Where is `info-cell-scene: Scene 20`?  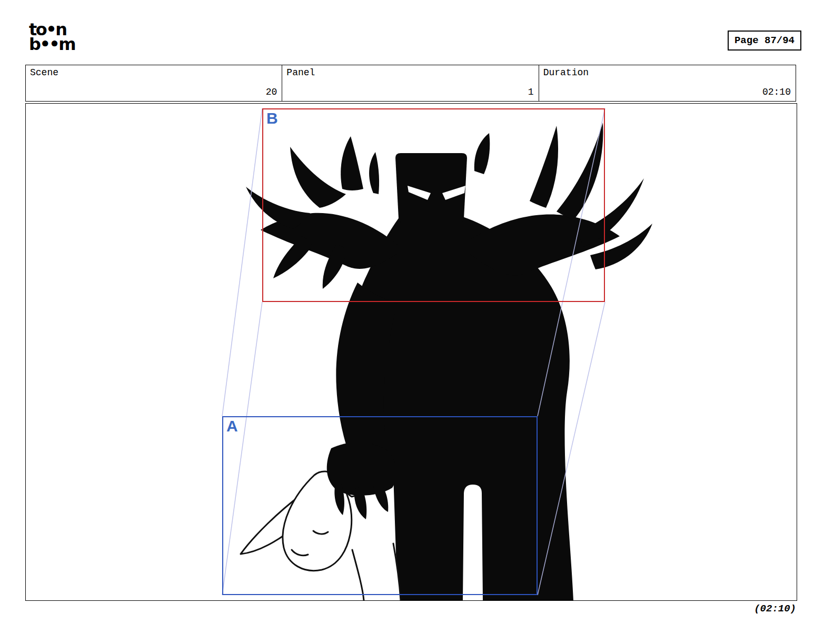 info-cell-scene: Scene 20 is located at coordinates (154, 83).